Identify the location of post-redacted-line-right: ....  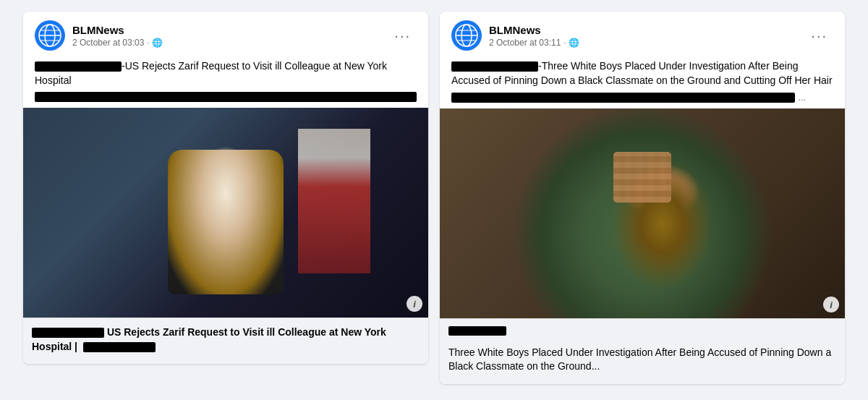
(642, 97).